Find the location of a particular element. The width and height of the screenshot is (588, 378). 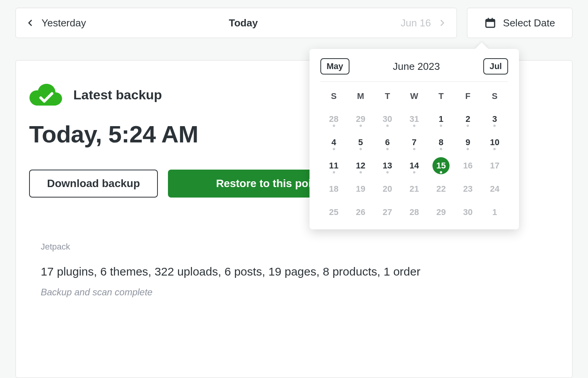

calendar-day: 12 is located at coordinates (361, 166).